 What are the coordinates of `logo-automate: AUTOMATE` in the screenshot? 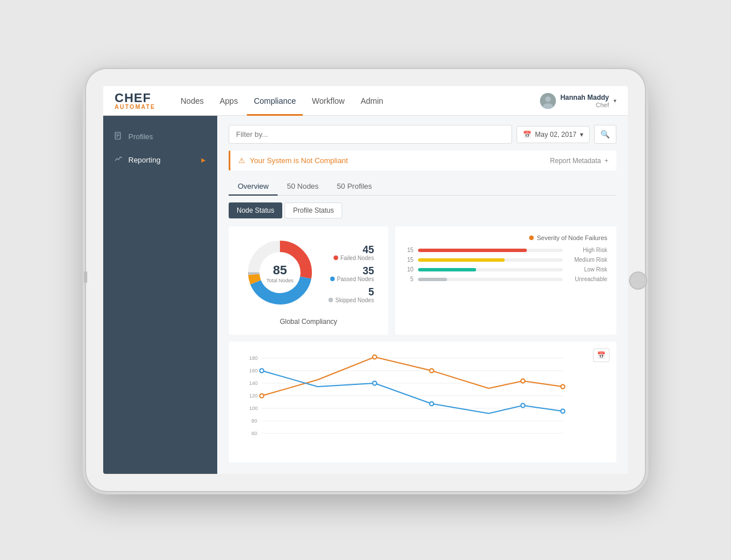 It's located at (135, 107).